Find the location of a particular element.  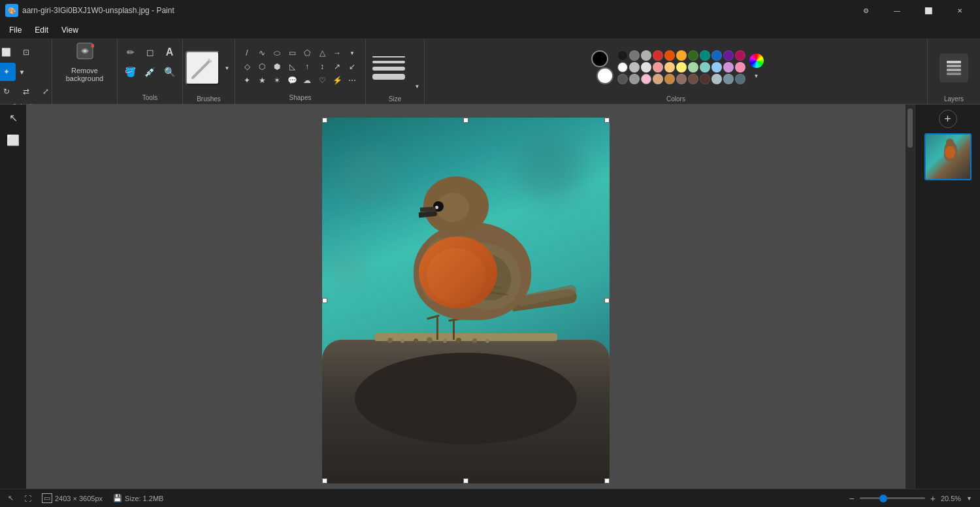

color-yellow is located at coordinates (681, 56).